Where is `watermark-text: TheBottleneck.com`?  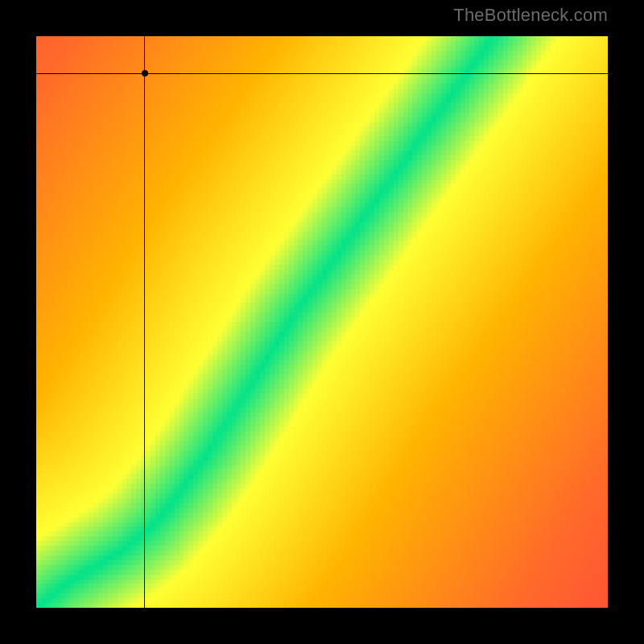
watermark-text: TheBottleneck.com is located at coordinates (530, 15).